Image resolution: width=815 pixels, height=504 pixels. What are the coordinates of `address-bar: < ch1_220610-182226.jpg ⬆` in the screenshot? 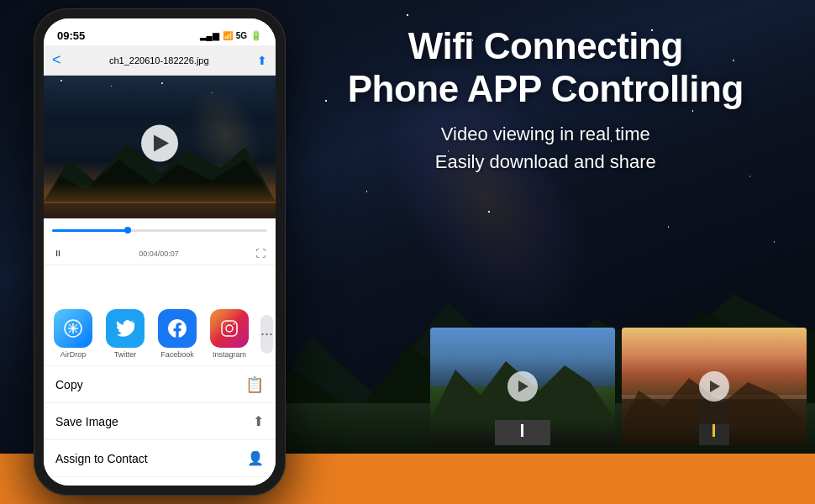 It's located at (160, 60).